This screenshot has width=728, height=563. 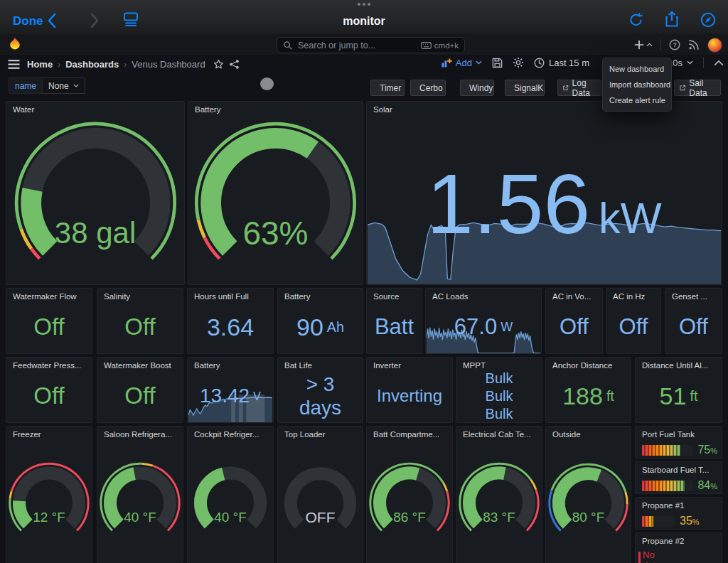 What do you see at coordinates (410, 365) in the screenshot?
I see `panel-title: Inverter` at bounding box center [410, 365].